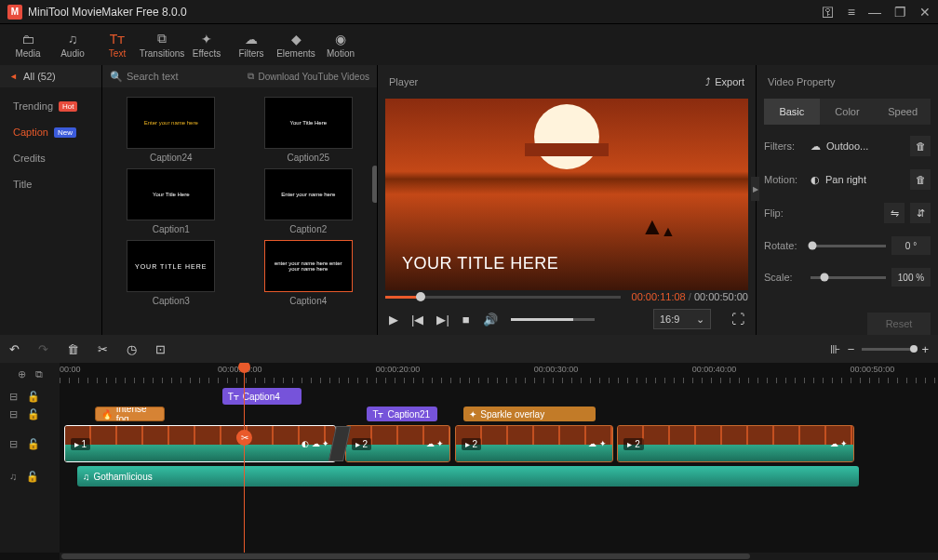 The width and height of the screenshot is (938, 560). What do you see at coordinates (22, 374) in the screenshot?
I see `layer-add-icon: ⊕` at bounding box center [22, 374].